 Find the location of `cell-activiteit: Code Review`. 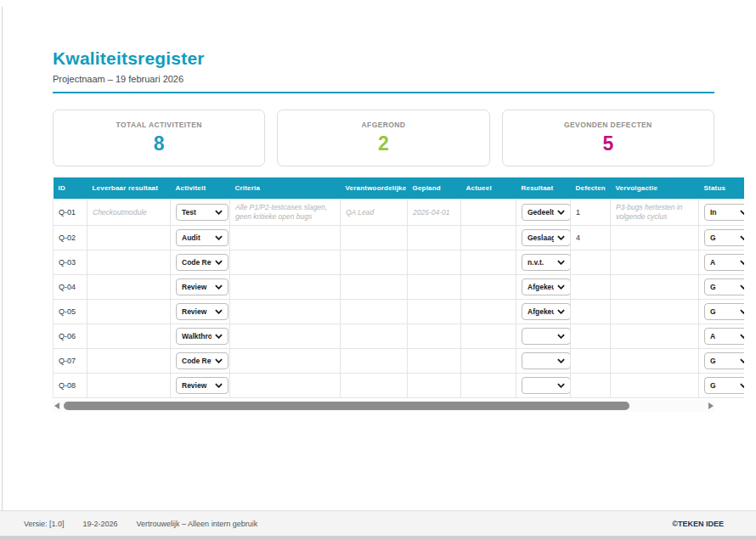

cell-activiteit: Code Review is located at coordinates (200, 362).